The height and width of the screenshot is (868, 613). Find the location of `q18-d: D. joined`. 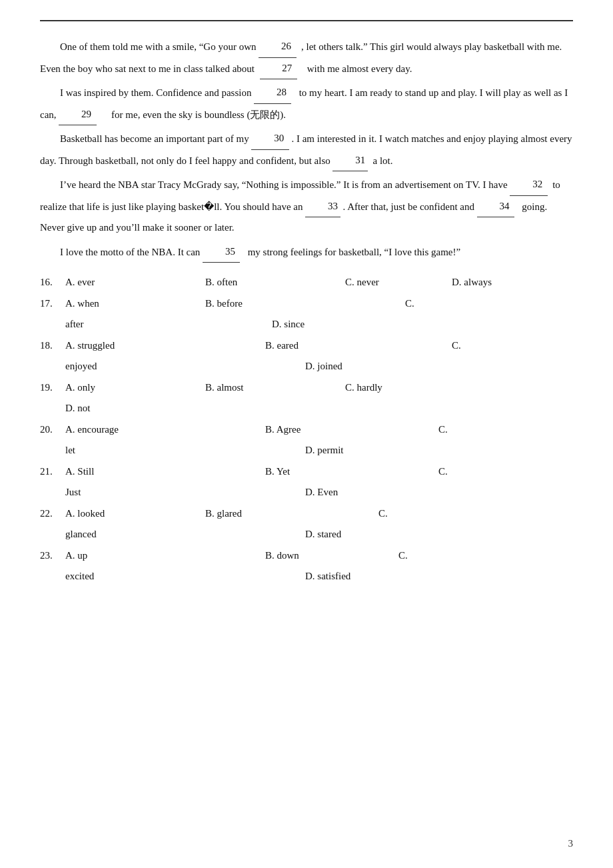

q18-d: D. joined is located at coordinates (304, 367).